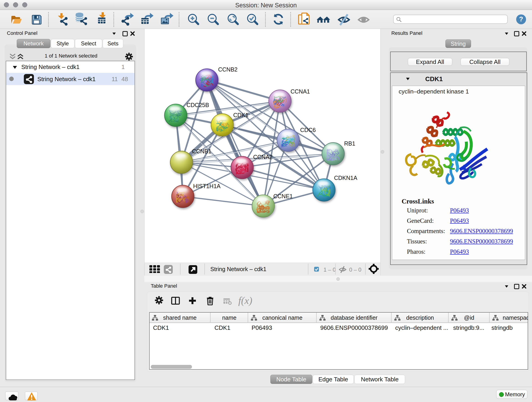  I want to click on svg-text: RB1, so click(350, 143).